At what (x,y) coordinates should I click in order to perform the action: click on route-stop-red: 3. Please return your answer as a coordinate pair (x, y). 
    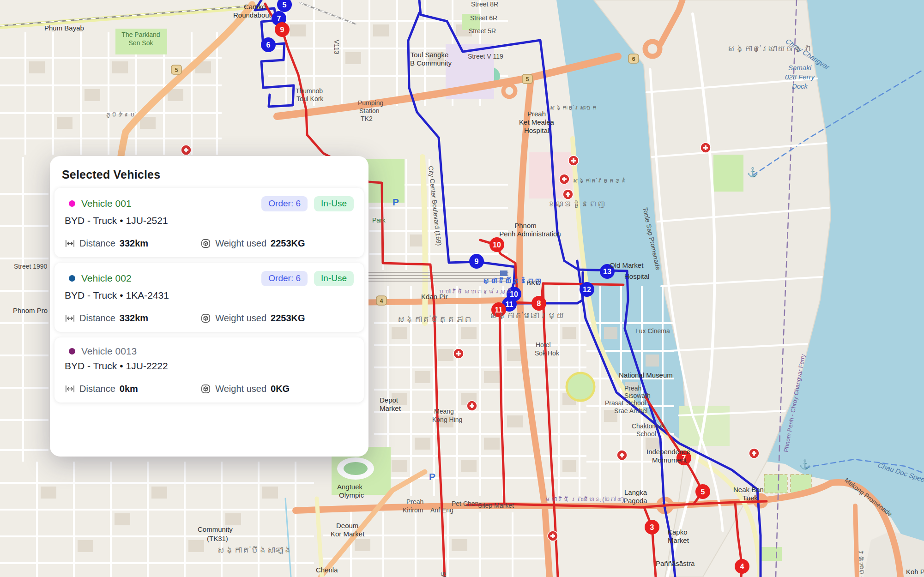
    Looking at the image, I should click on (652, 527).